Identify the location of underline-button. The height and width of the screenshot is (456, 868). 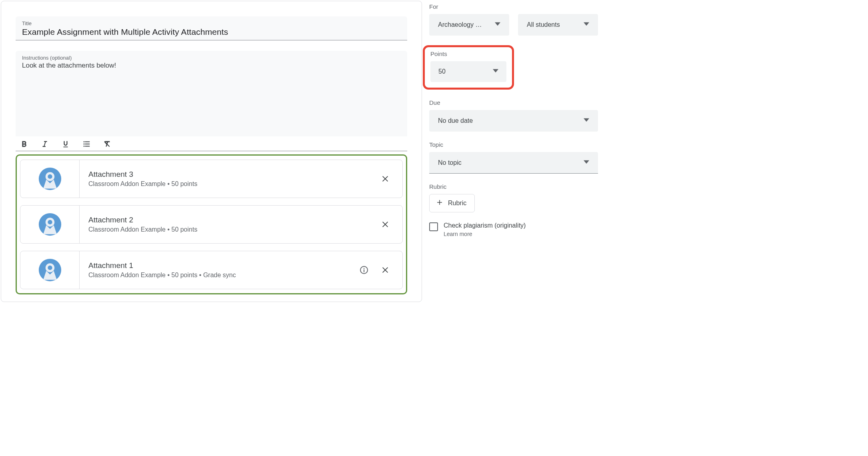
(66, 144).